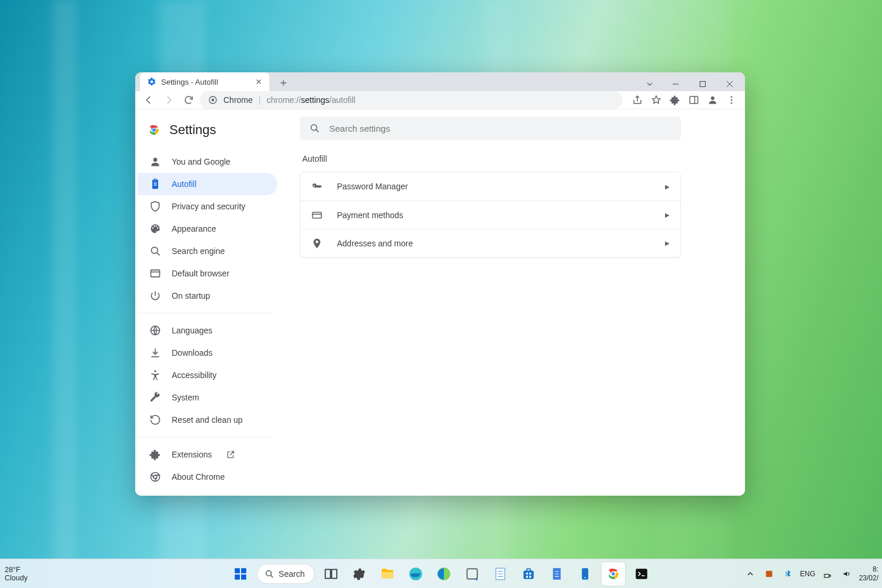  What do you see at coordinates (194, 229) in the screenshot?
I see `sidebar-item-label: Appearance` at bounding box center [194, 229].